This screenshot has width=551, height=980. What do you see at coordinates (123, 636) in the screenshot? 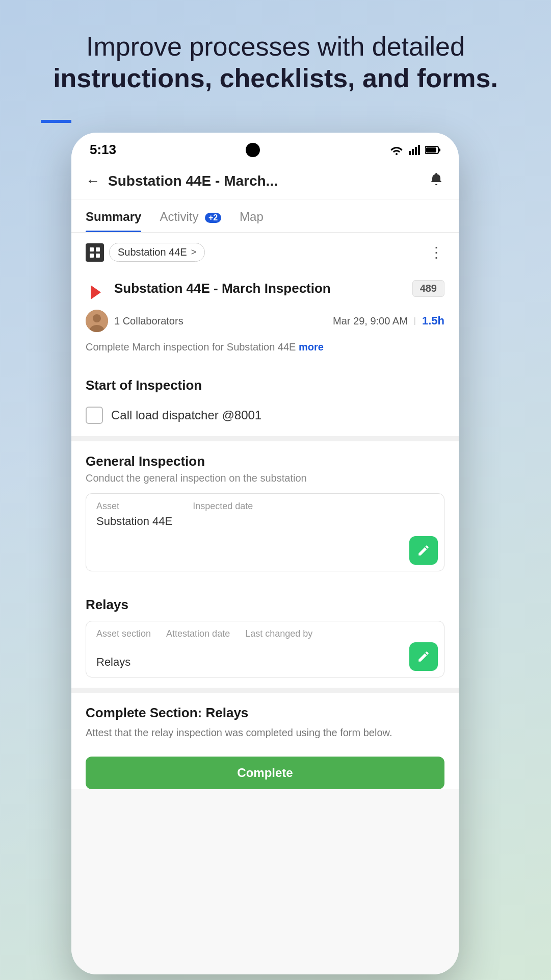
I see `asset-section-field: Asset section` at bounding box center [123, 636].